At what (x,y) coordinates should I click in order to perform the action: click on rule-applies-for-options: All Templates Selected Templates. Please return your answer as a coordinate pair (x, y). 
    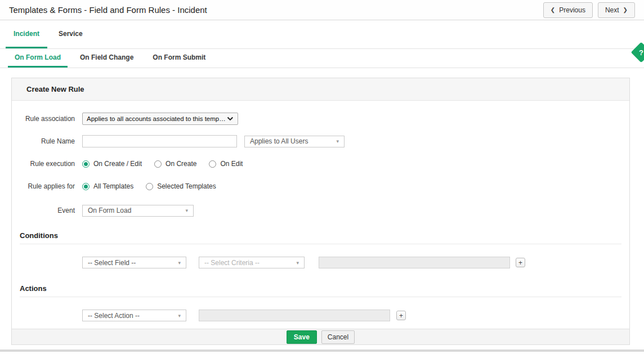
    Looking at the image, I should click on (149, 186).